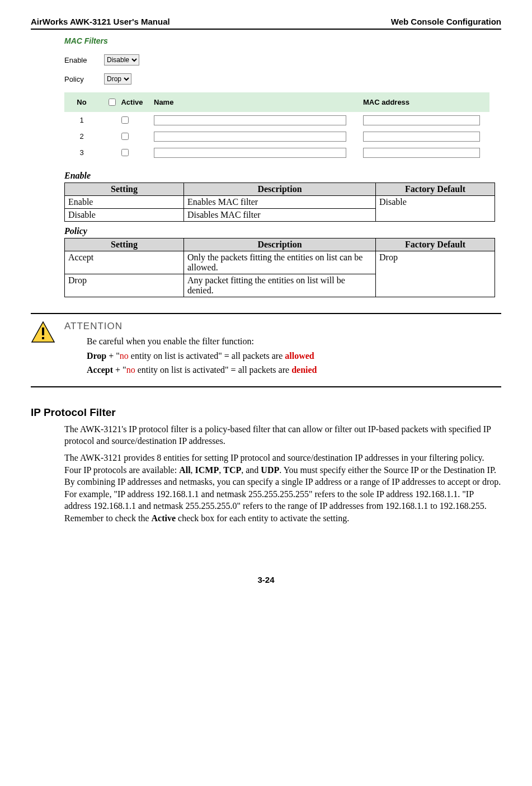 Image resolution: width=532 pixels, height=786 pixels. Describe the element at coordinates (124, 263) in the screenshot. I see `cell-setting: Accept` at that location.